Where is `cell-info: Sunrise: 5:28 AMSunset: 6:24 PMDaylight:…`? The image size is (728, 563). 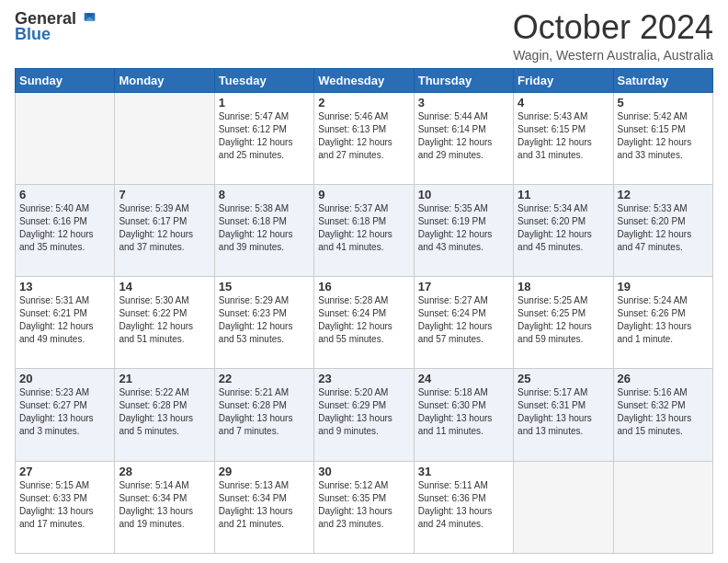
cell-info: Sunrise: 5:28 AMSunset: 6:24 PMDaylight:… is located at coordinates (364, 320).